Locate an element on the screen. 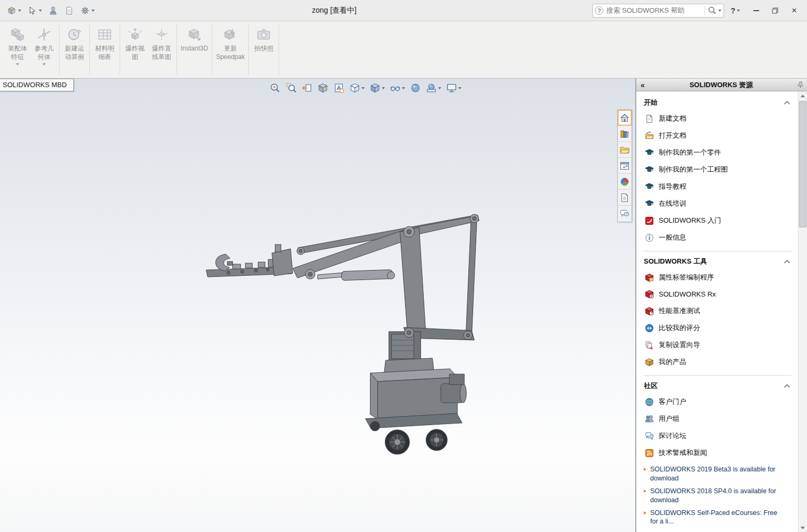 This screenshot has height=532, width=807. scrollbar-thumb is located at coordinates (803, 164).